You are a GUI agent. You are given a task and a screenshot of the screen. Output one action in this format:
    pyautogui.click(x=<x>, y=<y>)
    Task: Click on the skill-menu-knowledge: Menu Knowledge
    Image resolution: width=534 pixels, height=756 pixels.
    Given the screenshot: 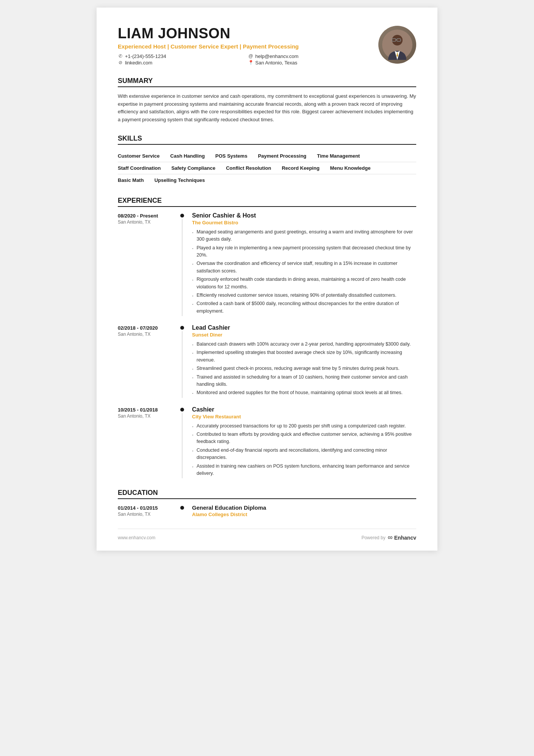 What is the action you would take?
    pyautogui.click(x=354, y=168)
    